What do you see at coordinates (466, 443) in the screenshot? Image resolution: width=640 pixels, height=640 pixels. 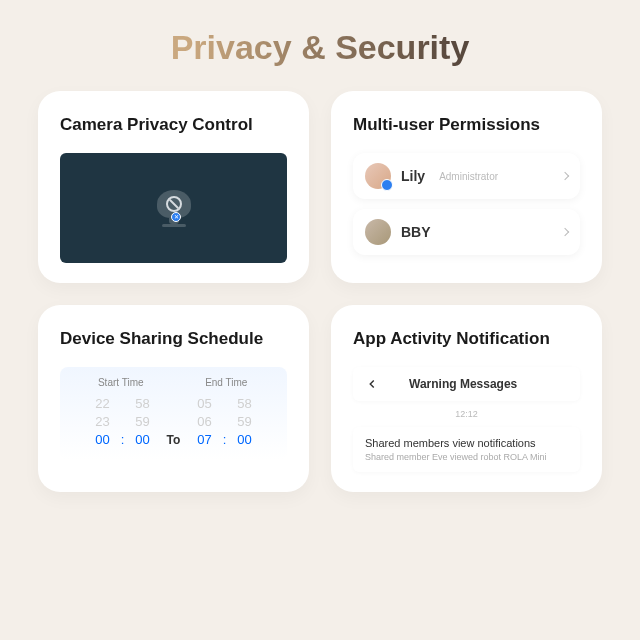 I see `notification-item-title: Shared members view notifications` at bounding box center [466, 443].